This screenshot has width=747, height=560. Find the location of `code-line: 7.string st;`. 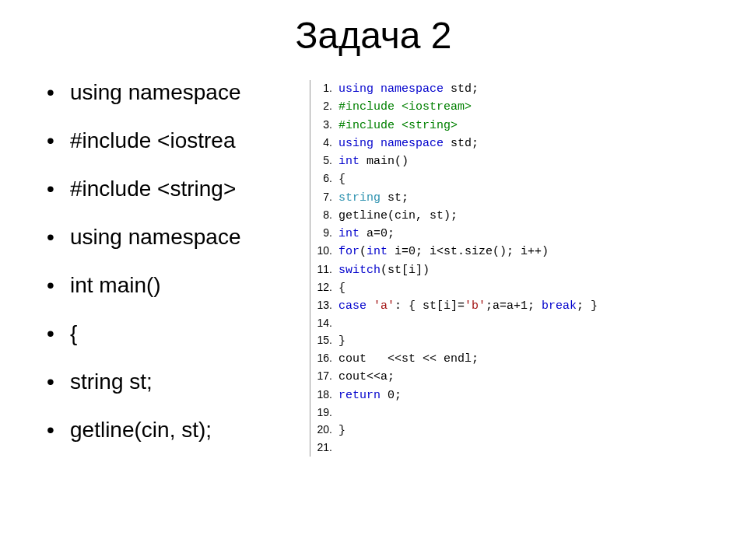

code-line: 7.string st; is located at coordinates (496, 198).